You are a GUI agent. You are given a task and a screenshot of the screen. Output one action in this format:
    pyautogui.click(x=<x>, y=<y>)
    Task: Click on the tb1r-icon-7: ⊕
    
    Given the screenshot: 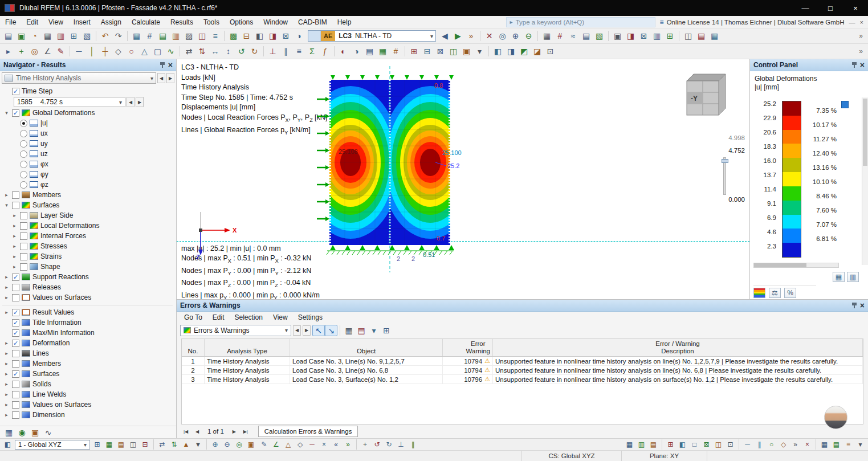 What is the action you would take?
    pyautogui.click(x=515, y=36)
    